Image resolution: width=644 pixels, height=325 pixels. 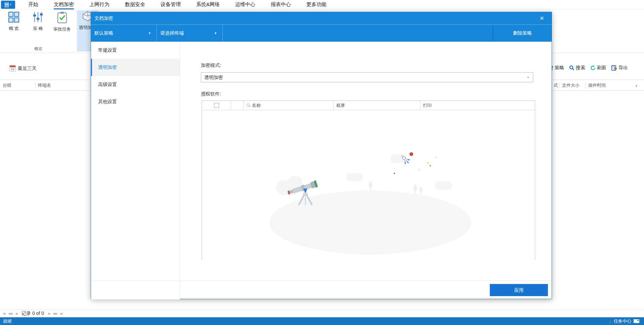 I want to click on auth-software-label: 授权软件:, so click(x=211, y=94).